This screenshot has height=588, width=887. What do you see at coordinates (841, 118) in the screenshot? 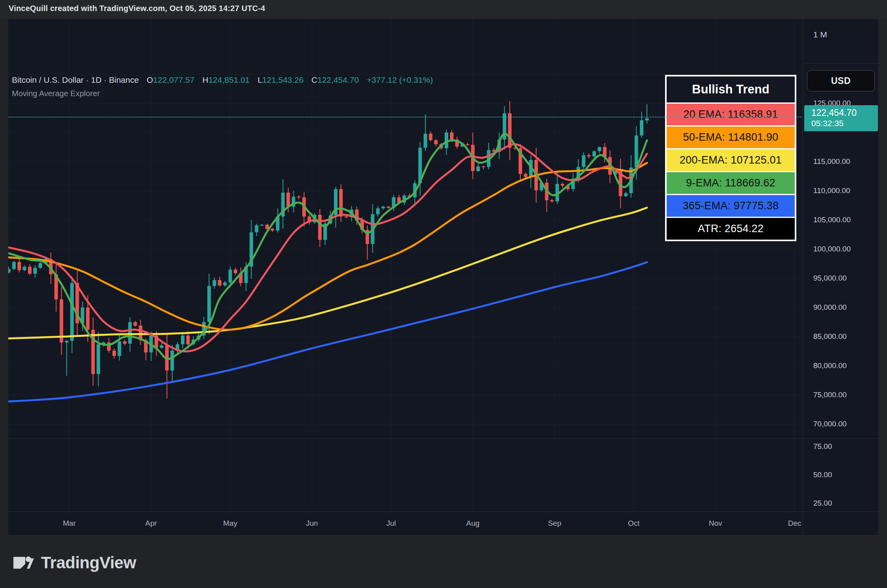
I see `current-price-badge: 122,454.70 05:32:35` at bounding box center [841, 118].